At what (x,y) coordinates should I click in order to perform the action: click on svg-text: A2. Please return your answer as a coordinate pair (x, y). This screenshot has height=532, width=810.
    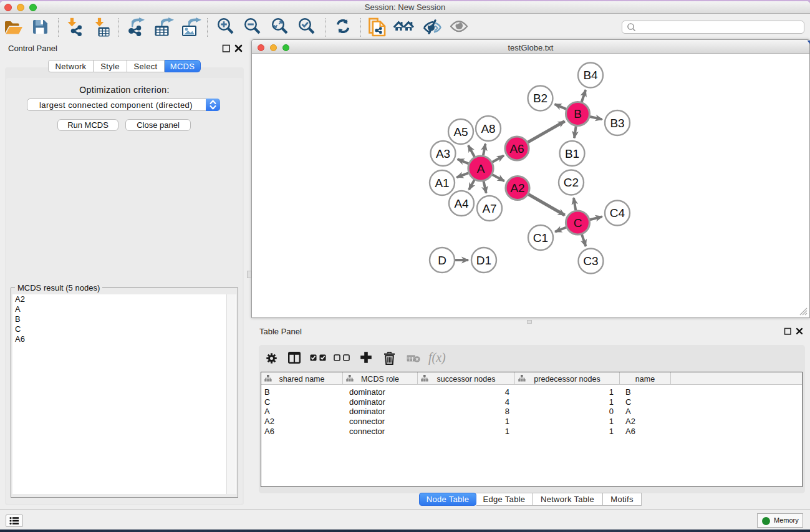
    Looking at the image, I should click on (518, 188).